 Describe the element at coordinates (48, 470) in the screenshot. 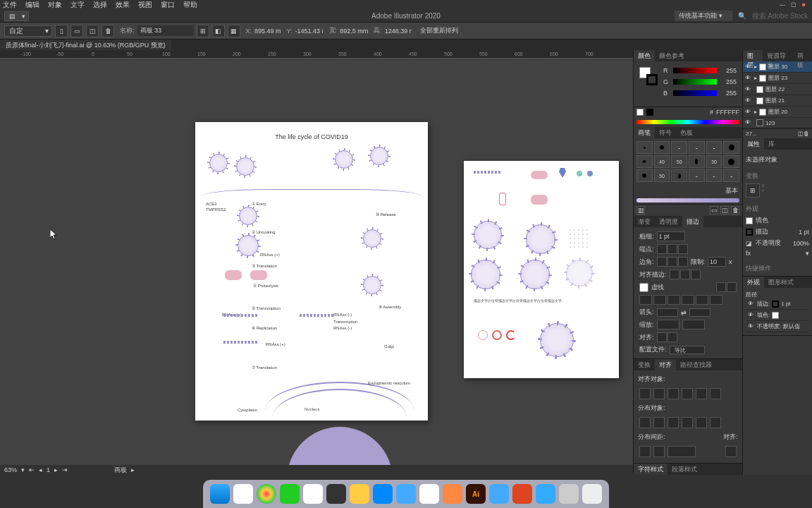

I see `artboard-num: 1` at that location.